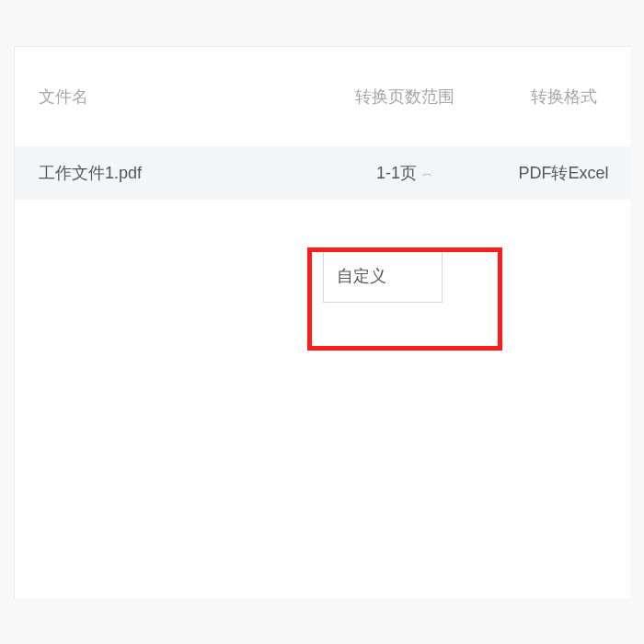 The height and width of the screenshot is (644, 644). I want to click on column-header-range: 转换页数范围, so click(405, 97).